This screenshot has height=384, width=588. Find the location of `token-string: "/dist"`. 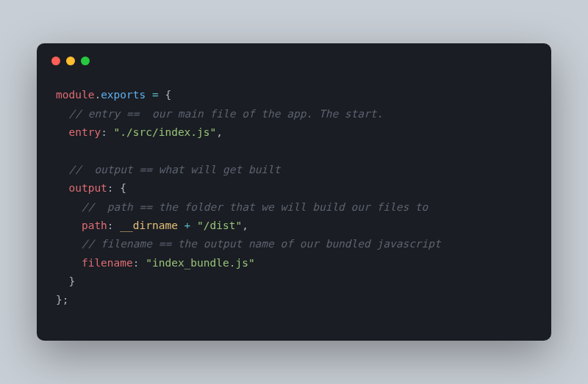

token-string: "/dist" is located at coordinates (219, 225).